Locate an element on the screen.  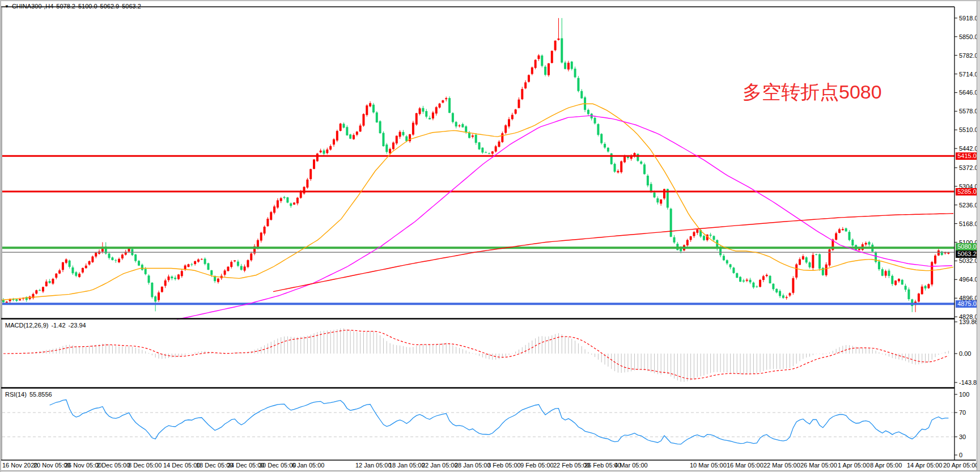
symbol-marker-icon: ▼ is located at coordinates (7, 7).